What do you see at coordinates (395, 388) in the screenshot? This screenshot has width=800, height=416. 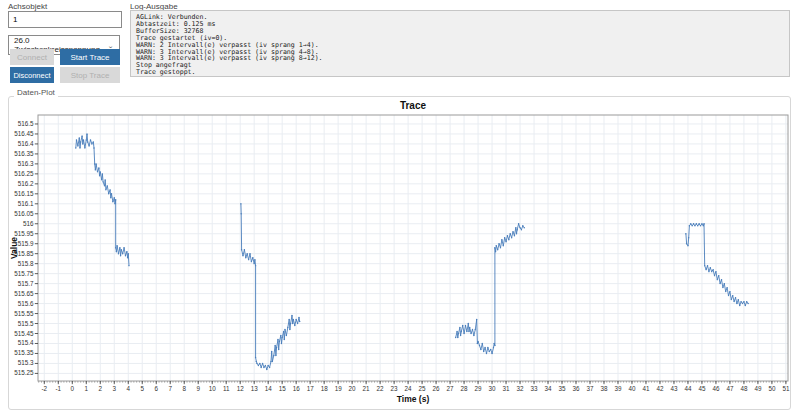 I see `svg-text: 23` at bounding box center [395, 388].